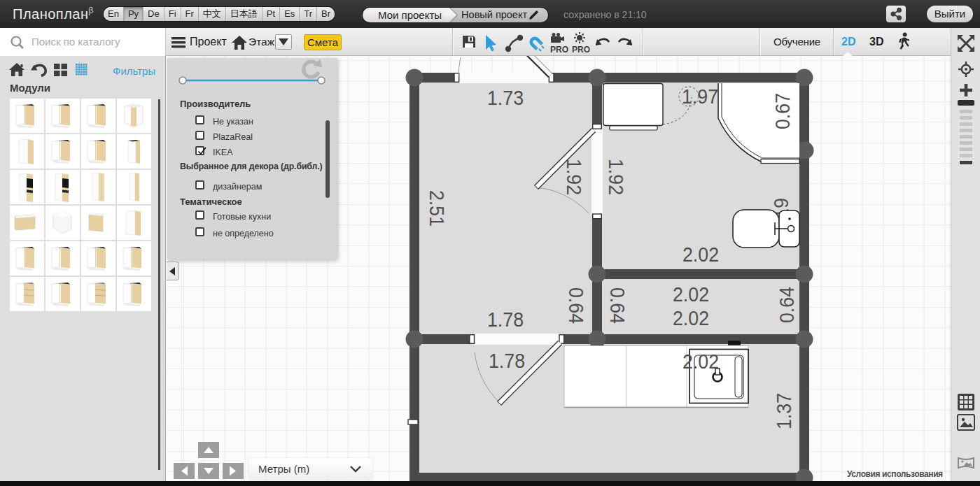  I want to click on svg-text: 1.97, so click(700, 97).